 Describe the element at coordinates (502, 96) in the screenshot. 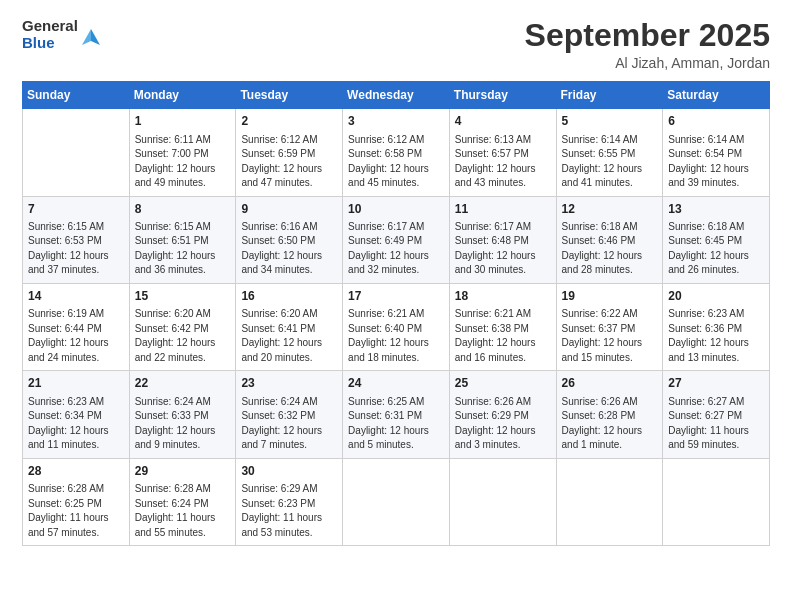

I see `weekday-header-thursday: Thursday` at that location.